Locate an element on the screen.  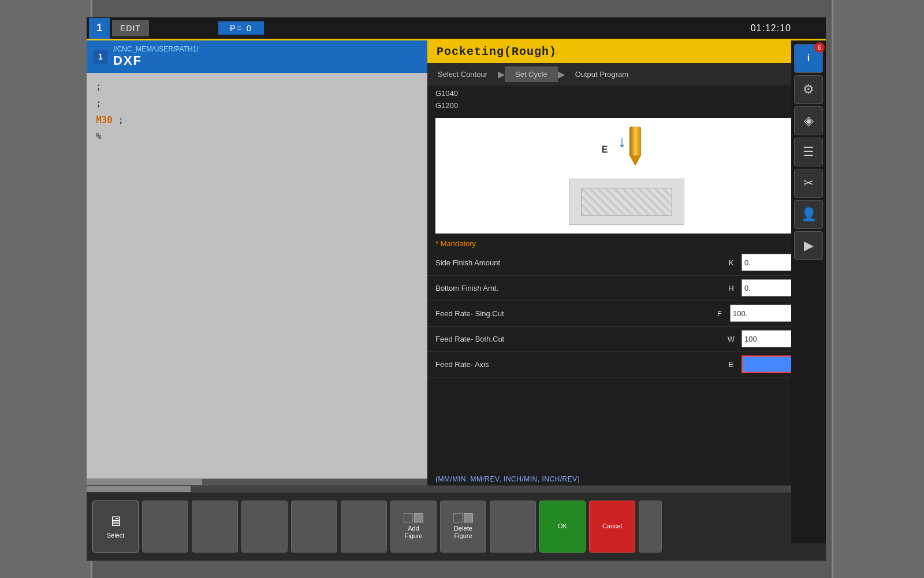
workpiece-preview is located at coordinates (627, 202).